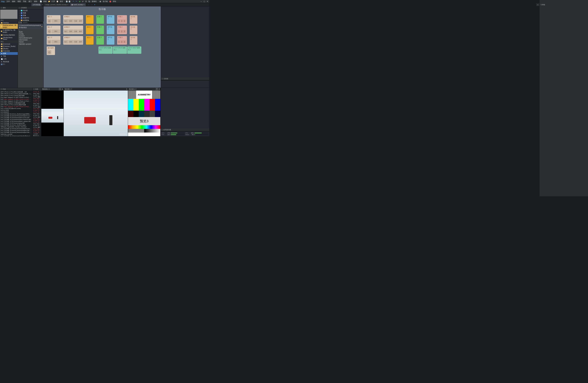  What do you see at coordinates (100, 19) in the screenshot?
I see `node-green: 影像 1` at bounding box center [100, 19].